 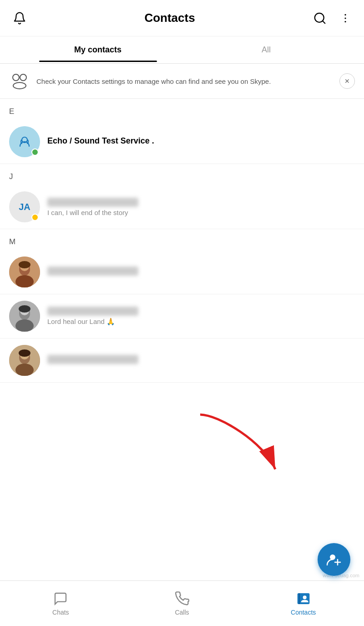 I want to click on contact-ja: JA I can, I will end of the story, so click(x=182, y=207).